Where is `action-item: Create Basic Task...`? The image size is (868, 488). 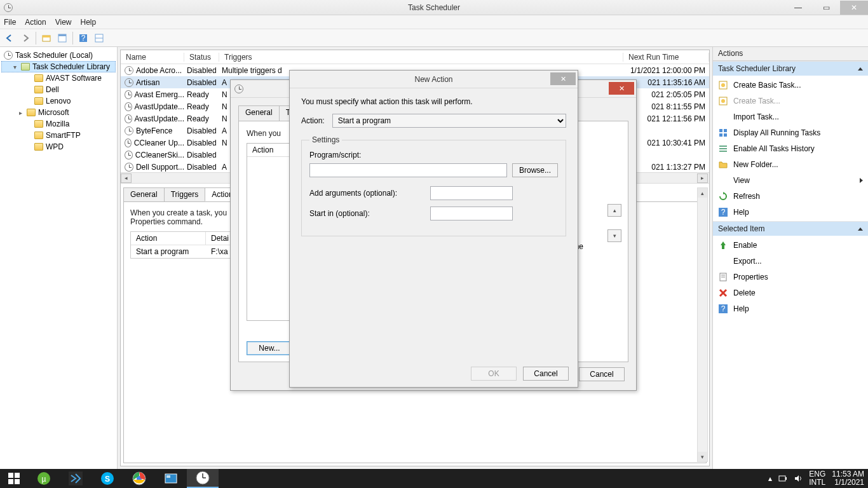 action-item: Create Basic Task... is located at coordinates (790, 85).